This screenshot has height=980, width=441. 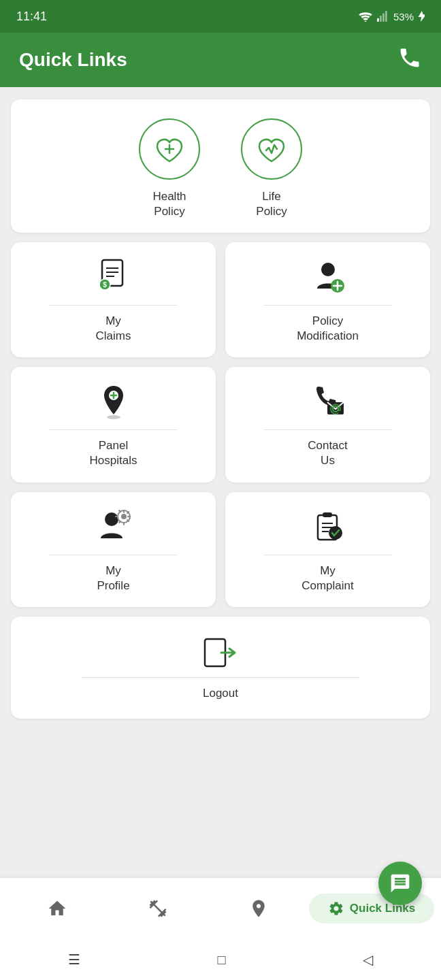 I want to click on page-title: Quick Links, so click(x=74, y=60).